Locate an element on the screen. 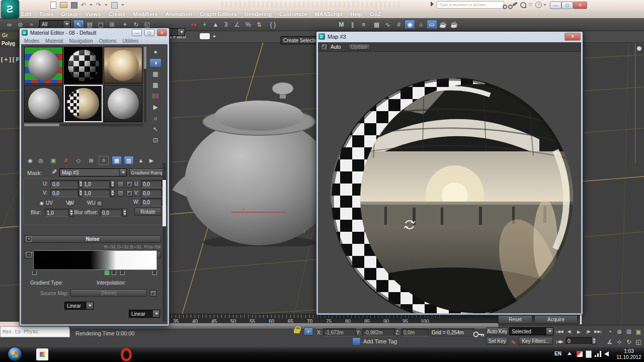  options-icon: ☼ is located at coordinates (155, 118).